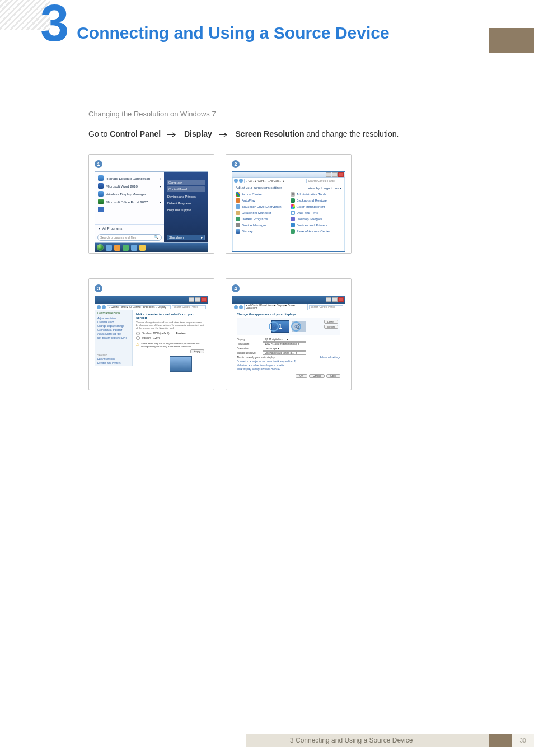 The width and height of the screenshot is (534, 756). Describe the element at coordinates (130, 178) in the screenshot. I see `start-menu-item: Remote Desktop Connection▸` at that location.